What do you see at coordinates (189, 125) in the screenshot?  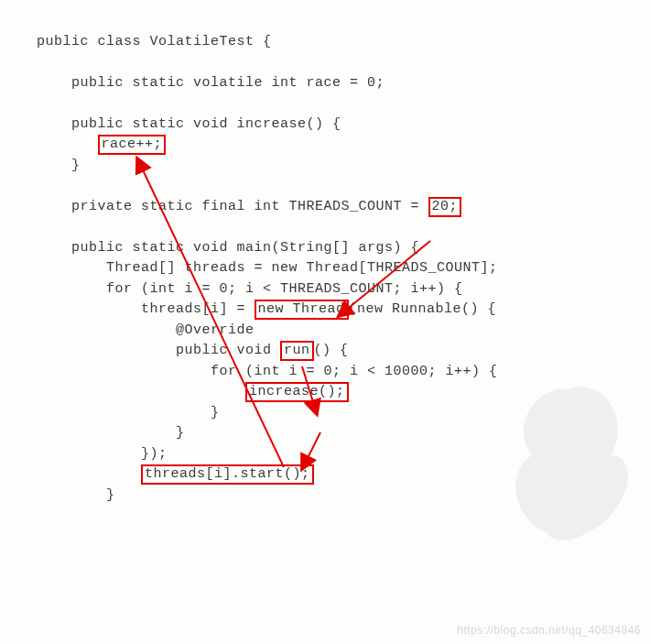 I see `code-line: public static void increase() {` at bounding box center [189, 125].